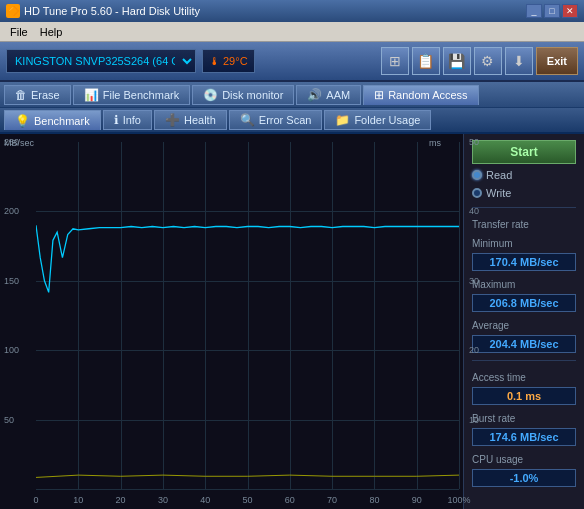 The height and width of the screenshot is (509, 584). I want to click on x-tick-20: 20, so click(121, 500).